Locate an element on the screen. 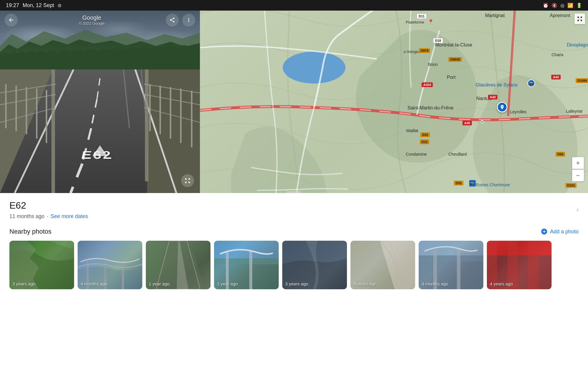 The image size is (588, 374). map-camera-icon: 📷 is located at coordinates (531, 83).